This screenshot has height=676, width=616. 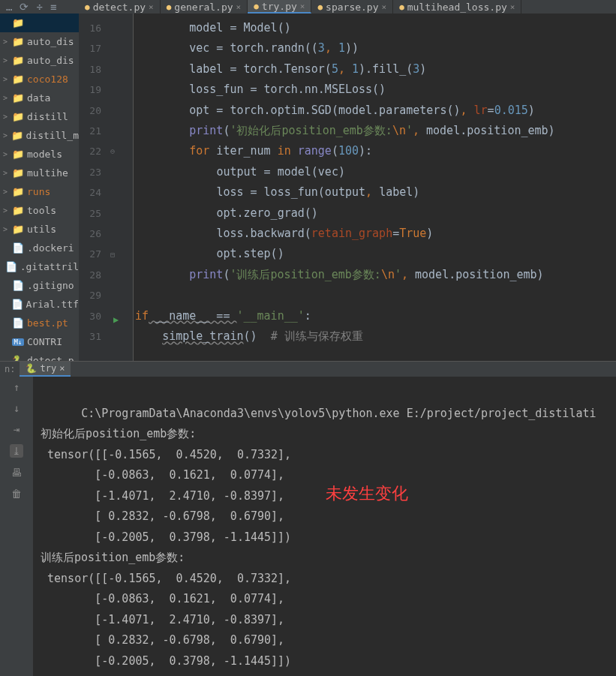 I want to click on run-line-icon: ▶, so click(x=116, y=320).